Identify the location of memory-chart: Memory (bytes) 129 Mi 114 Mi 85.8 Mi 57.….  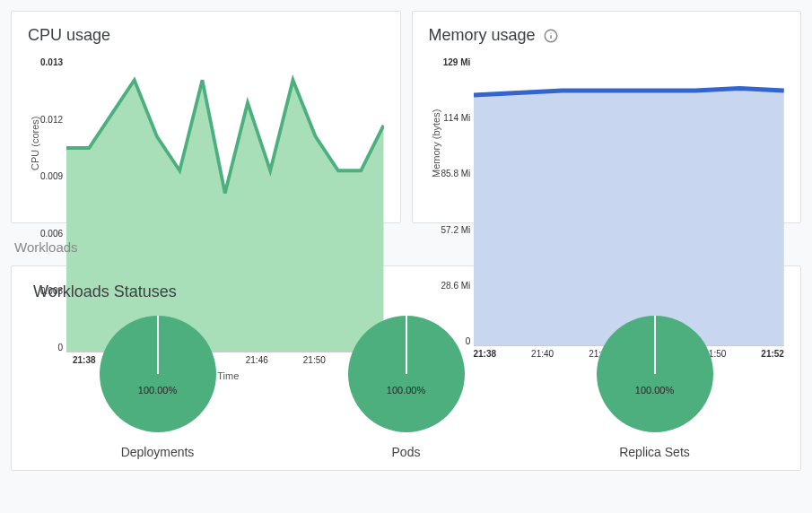
(607, 134).